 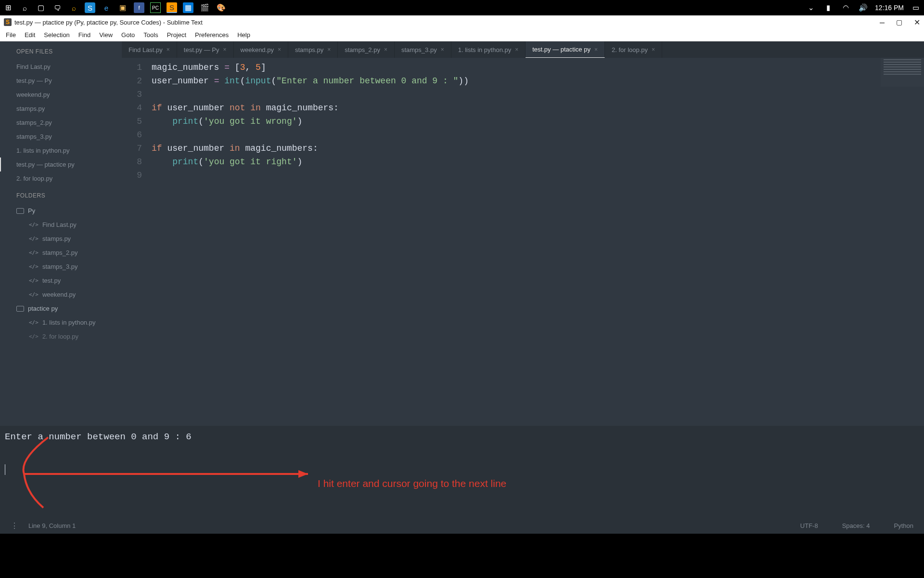 I want to click on open-file-item: test.py — Py, so click(x=61, y=81).